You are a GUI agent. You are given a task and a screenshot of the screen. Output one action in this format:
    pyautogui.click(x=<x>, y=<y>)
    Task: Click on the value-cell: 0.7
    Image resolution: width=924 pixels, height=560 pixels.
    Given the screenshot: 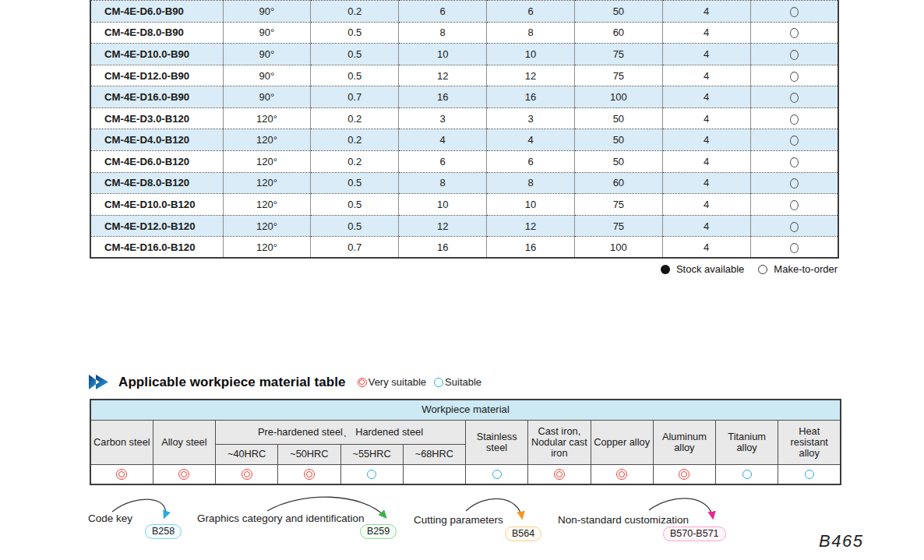 What is the action you would take?
    pyautogui.click(x=355, y=97)
    